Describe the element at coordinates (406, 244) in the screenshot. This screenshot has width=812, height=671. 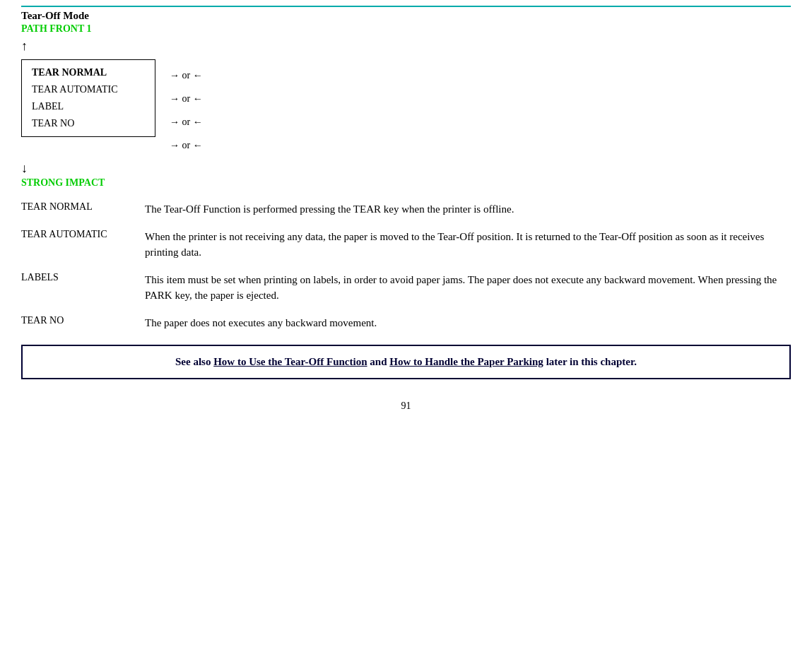
I see `description-row: TEAR AUTOMATICWhen the printer is not re…` at that location.